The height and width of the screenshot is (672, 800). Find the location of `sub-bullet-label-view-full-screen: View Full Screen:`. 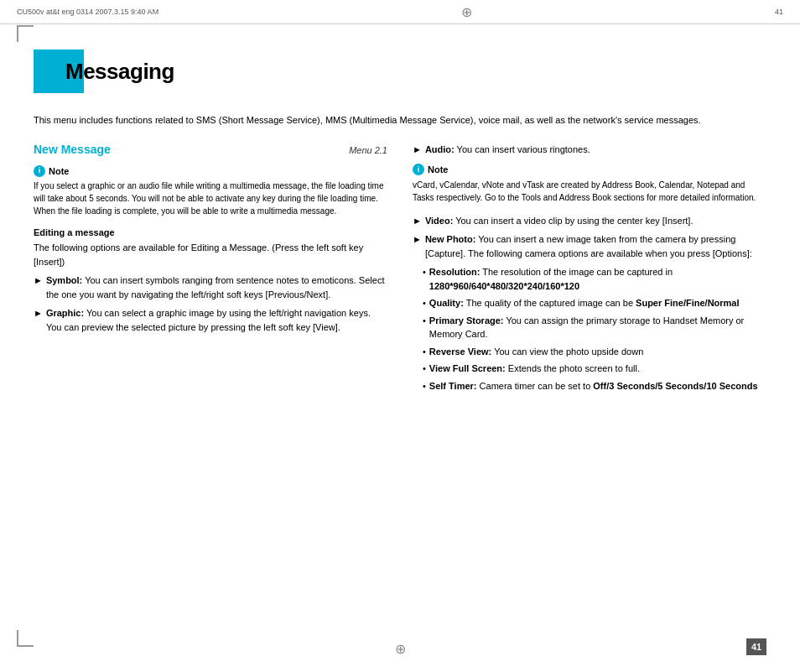

sub-bullet-label-view-full-screen: View Full Screen: is located at coordinates (468, 368).